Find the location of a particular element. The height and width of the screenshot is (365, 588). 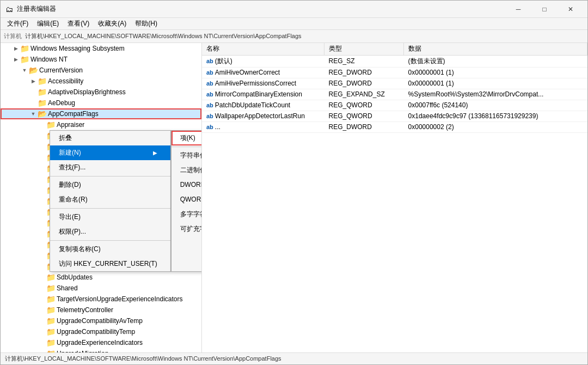

tree-item-accessibility: ▶ 📁 Accessibility is located at coordinates (101, 81).